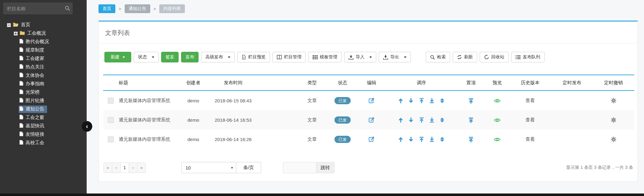 This screenshot has width=644, height=196. Describe the element at coordinates (67, 9) in the screenshot. I see `search-icon` at that location.